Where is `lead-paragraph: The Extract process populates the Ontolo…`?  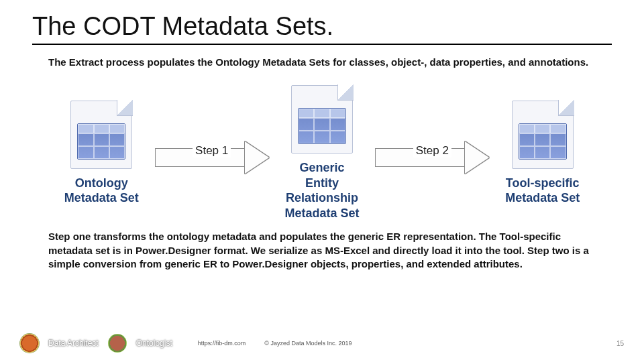
lead-paragraph: The Extract process populates the Ontolo… is located at coordinates (322, 62).